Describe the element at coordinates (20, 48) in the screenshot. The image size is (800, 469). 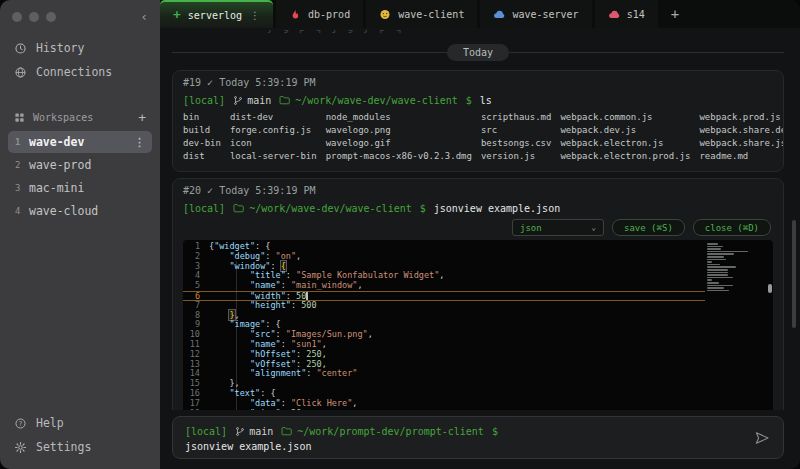
I see `history-icon` at that location.